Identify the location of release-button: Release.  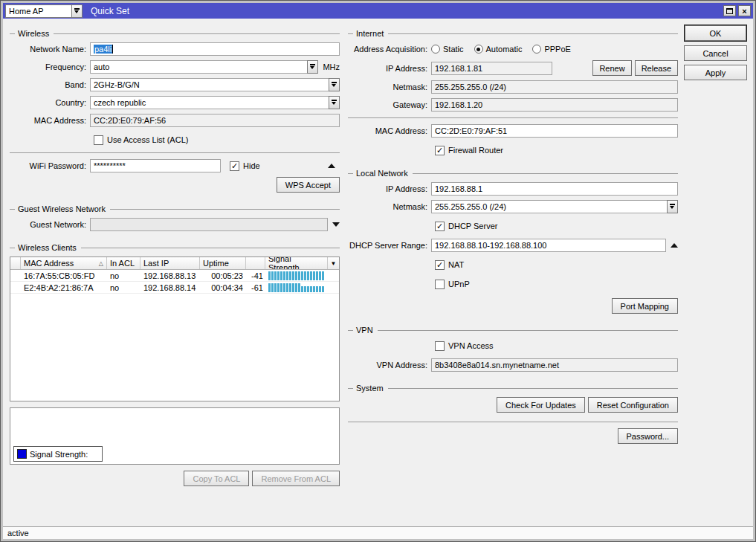
(656, 68).